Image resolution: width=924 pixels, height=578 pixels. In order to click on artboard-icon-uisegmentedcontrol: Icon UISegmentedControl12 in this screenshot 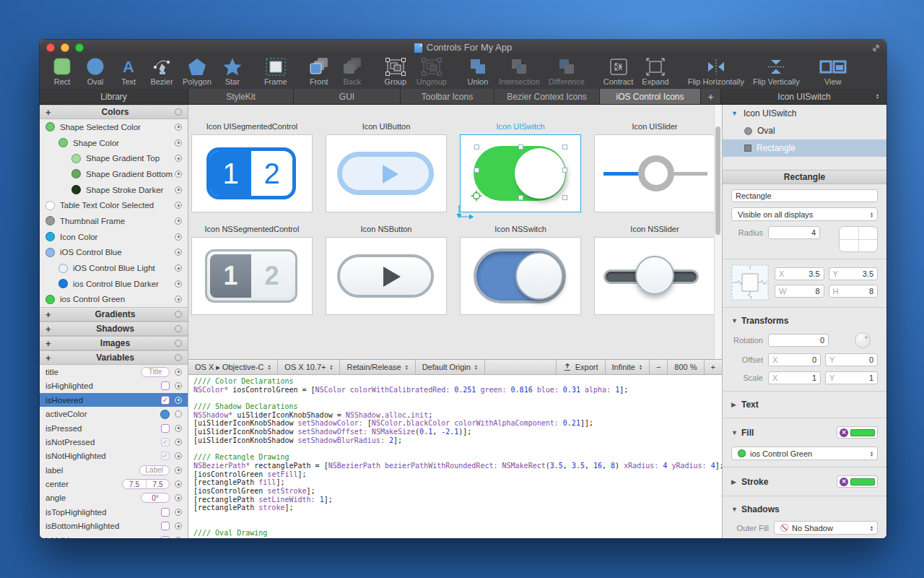, I will do `click(252, 168)`.